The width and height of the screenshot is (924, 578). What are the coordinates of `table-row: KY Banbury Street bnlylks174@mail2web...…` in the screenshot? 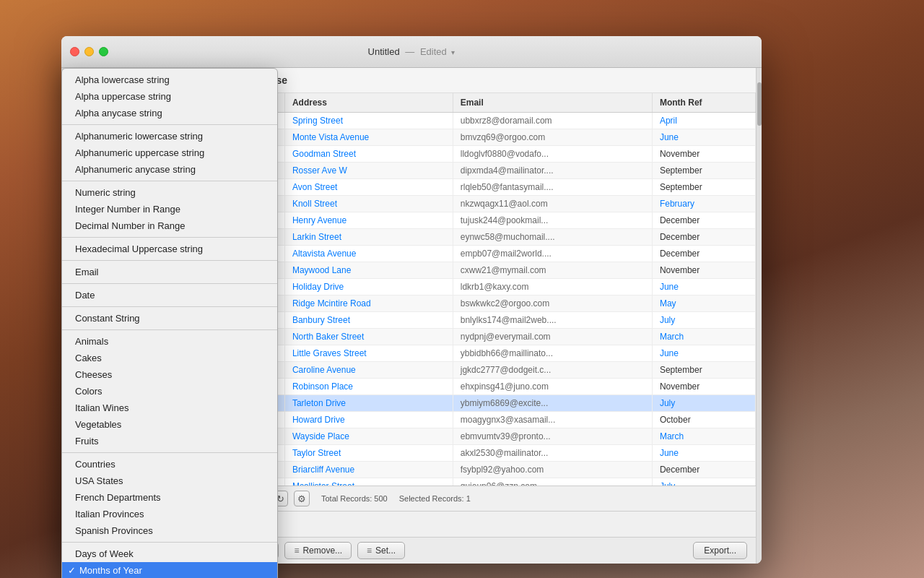 It's located at (488, 321).